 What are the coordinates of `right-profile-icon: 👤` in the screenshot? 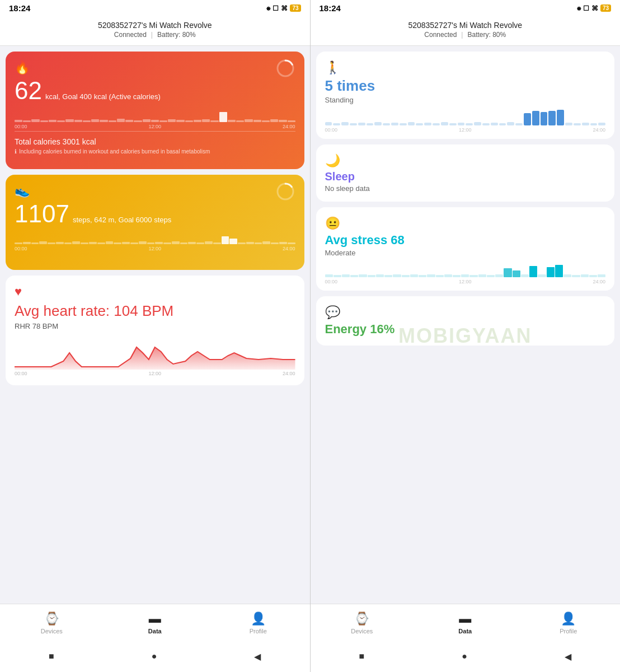 It's located at (569, 619).